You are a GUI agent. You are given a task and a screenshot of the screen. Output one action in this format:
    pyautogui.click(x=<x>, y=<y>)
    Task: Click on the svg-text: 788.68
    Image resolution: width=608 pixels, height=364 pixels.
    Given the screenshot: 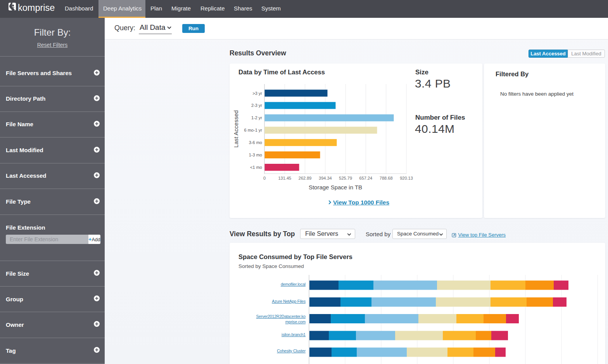 What is the action you would take?
    pyautogui.click(x=386, y=178)
    